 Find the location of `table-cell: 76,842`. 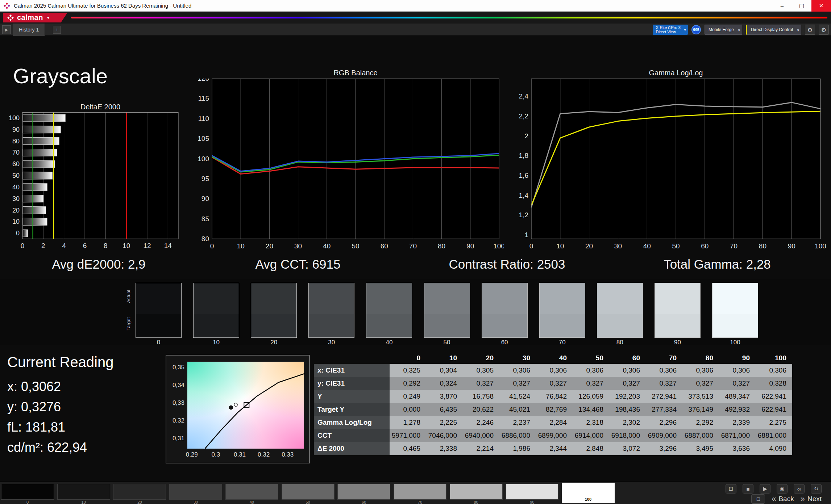

table-cell: 76,842 is located at coordinates (554, 396).